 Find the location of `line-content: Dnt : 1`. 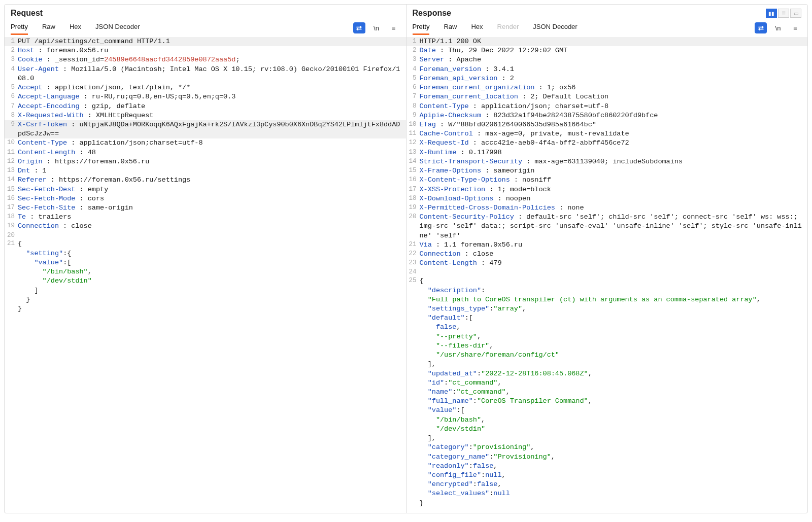

line-content: Dnt : 1 is located at coordinates (212, 171).